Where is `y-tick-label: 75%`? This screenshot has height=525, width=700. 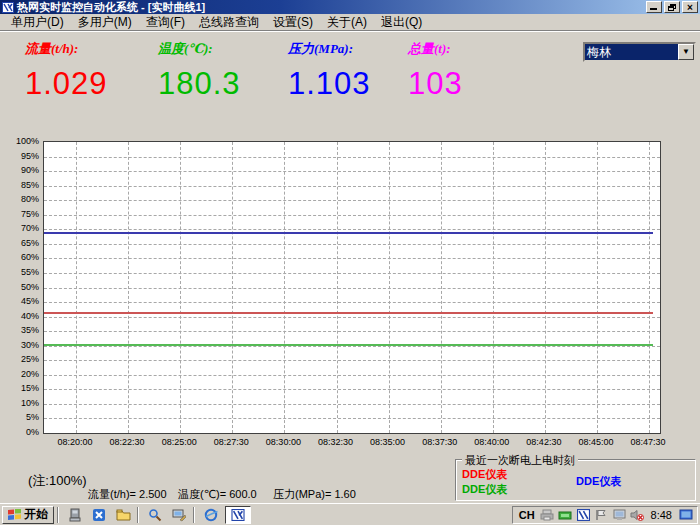 y-tick-label: 75% is located at coordinates (20, 214).